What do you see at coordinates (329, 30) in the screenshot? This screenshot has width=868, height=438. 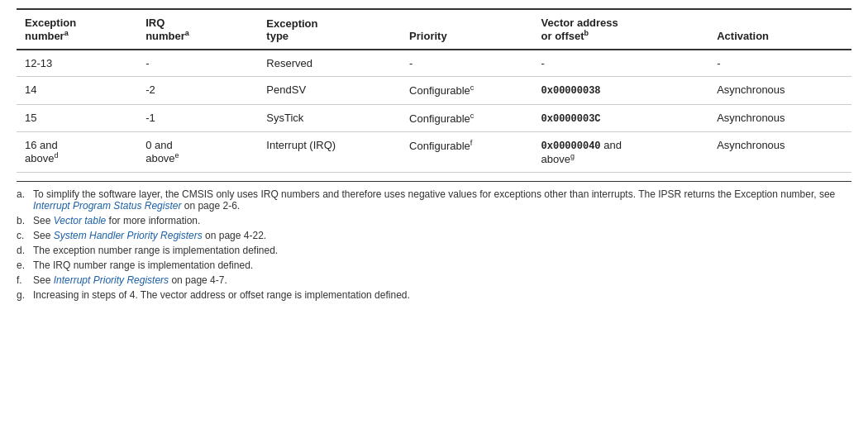 I see `header-exception-type: Exceptiontype` at bounding box center [329, 30].